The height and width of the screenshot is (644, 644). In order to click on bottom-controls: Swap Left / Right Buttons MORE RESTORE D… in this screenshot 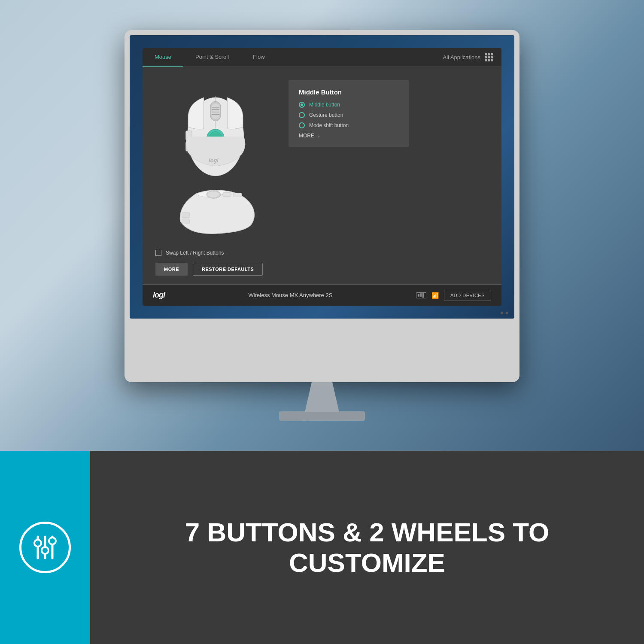, I will do `click(322, 267)`.